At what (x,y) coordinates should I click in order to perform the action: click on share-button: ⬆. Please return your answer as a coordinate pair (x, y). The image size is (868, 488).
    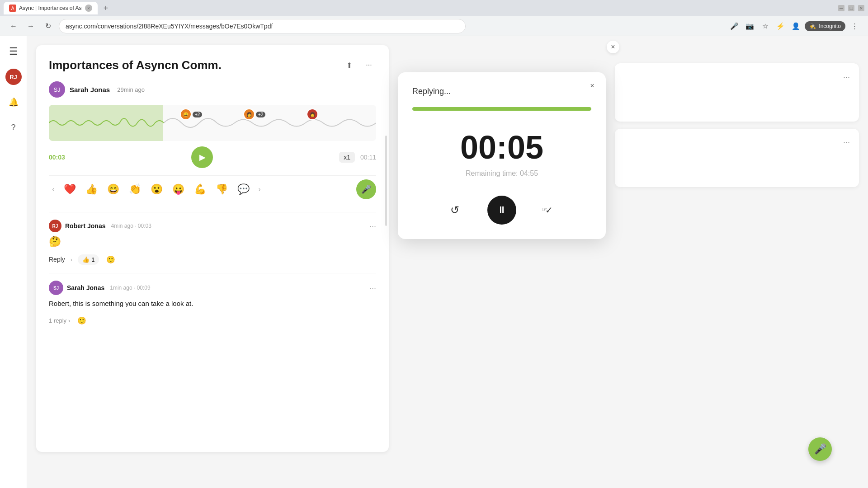
    Looking at the image, I should click on (349, 65).